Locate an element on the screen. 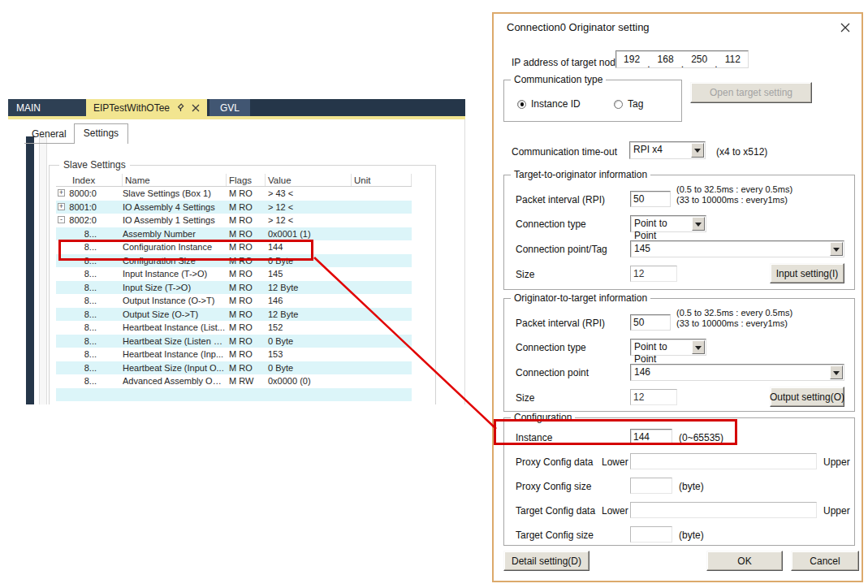 The width and height of the screenshot is (868, 588). radio-option-instance-id: Instance ID is located at coordinates (549, 104).